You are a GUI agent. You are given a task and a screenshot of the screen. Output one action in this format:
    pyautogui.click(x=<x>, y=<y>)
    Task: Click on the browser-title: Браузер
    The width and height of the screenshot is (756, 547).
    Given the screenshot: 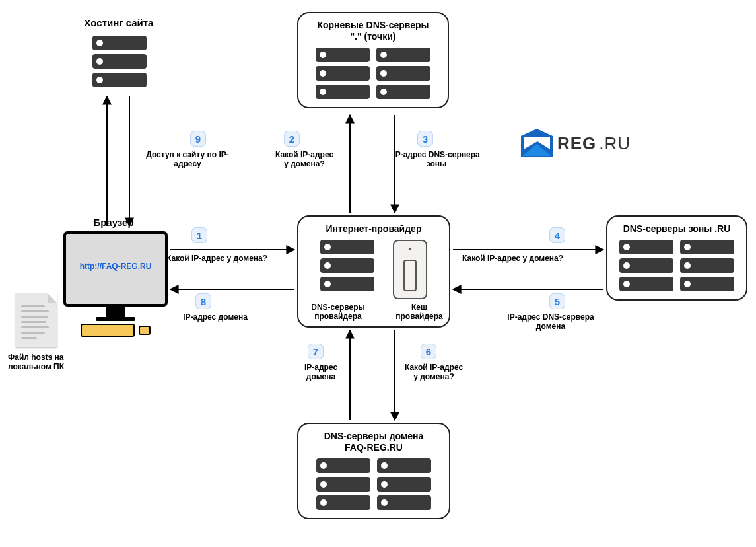 What is the action you would take?
    pyautogui.click(x=114, y=222)
    